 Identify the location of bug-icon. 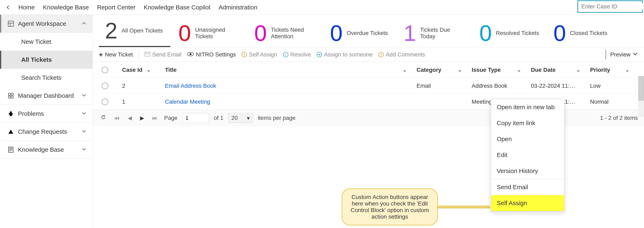
(11, 114).